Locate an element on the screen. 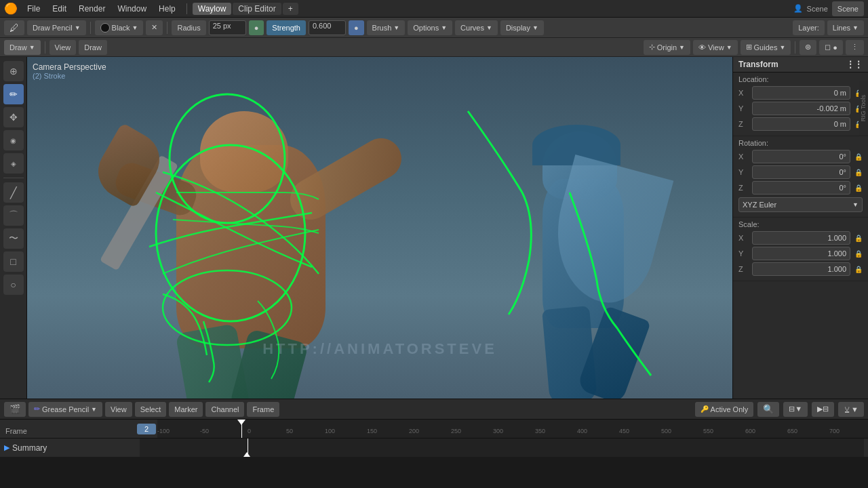 Image resolution: width=868 pixels, height=488 pixels. color-selector: Black ▼ is located at coordinates (119, 28).